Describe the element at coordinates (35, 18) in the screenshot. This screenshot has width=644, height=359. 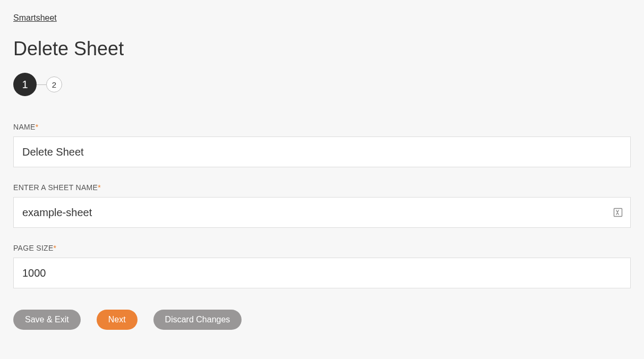
I see `breadcrumb-link-smartsheet: Smartsheet` at that location.